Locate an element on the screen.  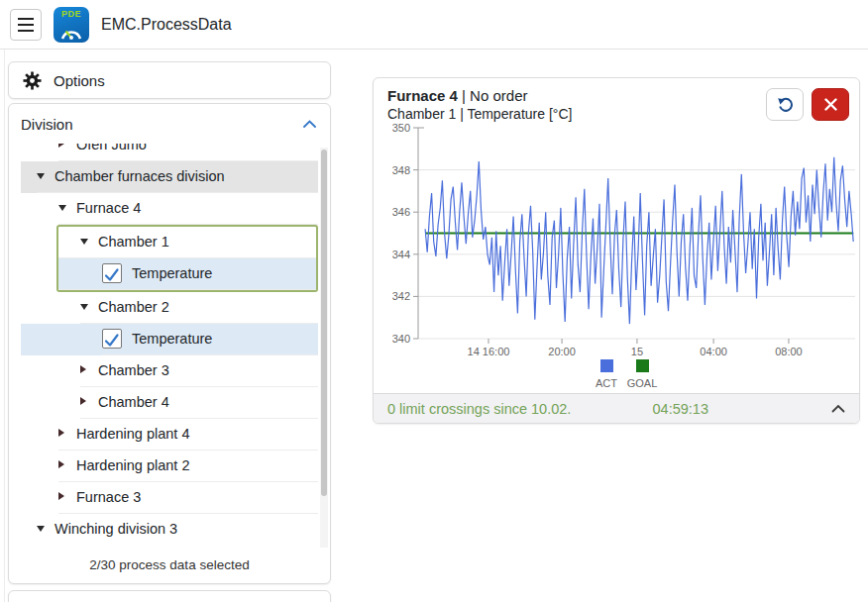
svg-text: GOAL is located at coordinates (642, 383).